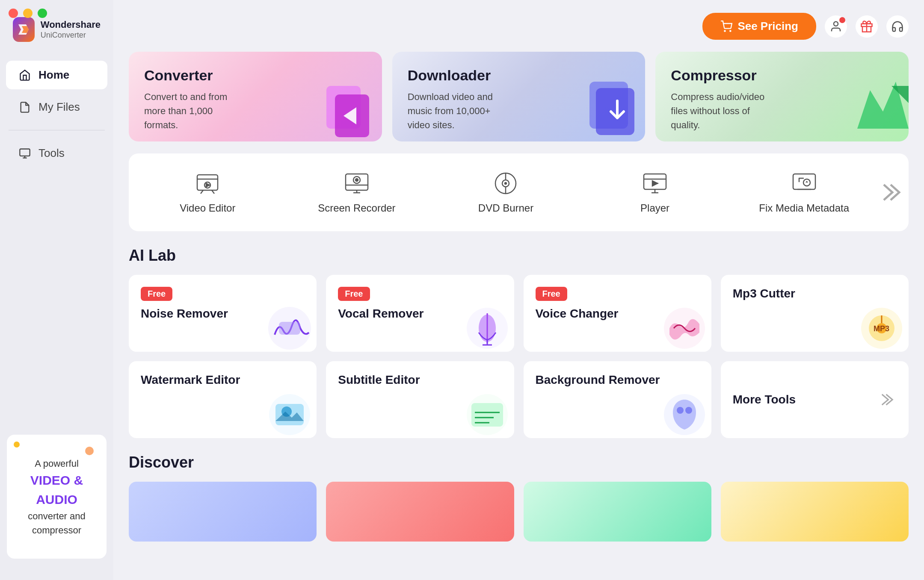 The height and width of the screenshot is (580, 924). I want to click on headphone-button, so click(897, 26).